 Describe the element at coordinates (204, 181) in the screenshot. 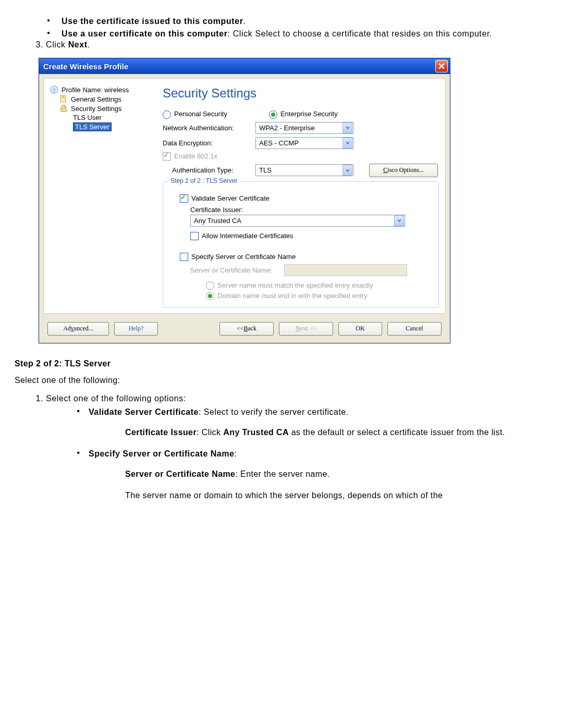

I see `fieldset-legend: Step 2 of 2 : TLS Server` at that location.